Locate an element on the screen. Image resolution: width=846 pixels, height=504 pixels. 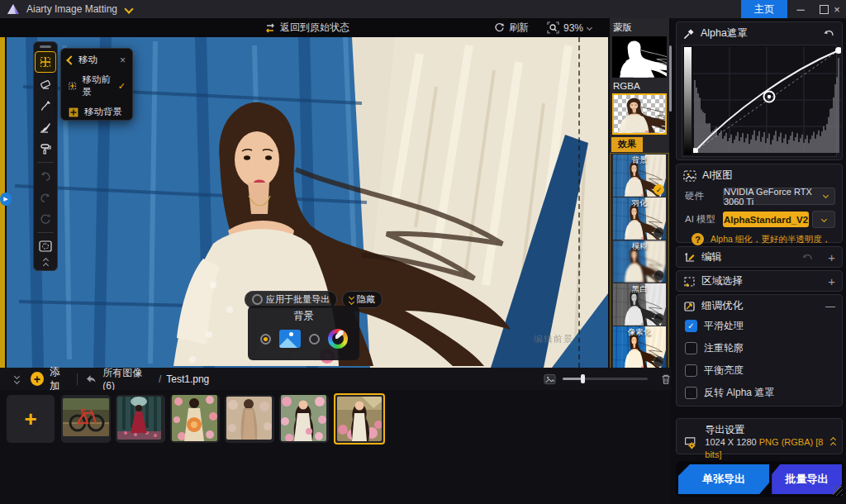
thumbnail-test1-selected is located at coordinates (359, 419).